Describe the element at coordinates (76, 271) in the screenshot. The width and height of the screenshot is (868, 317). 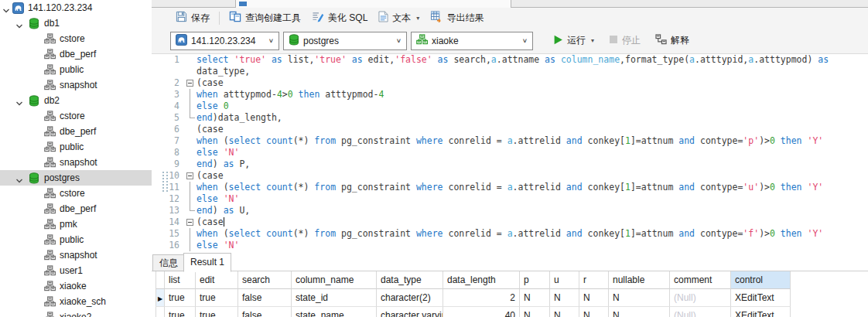
I see `tree-item-user1: user1` at that location.